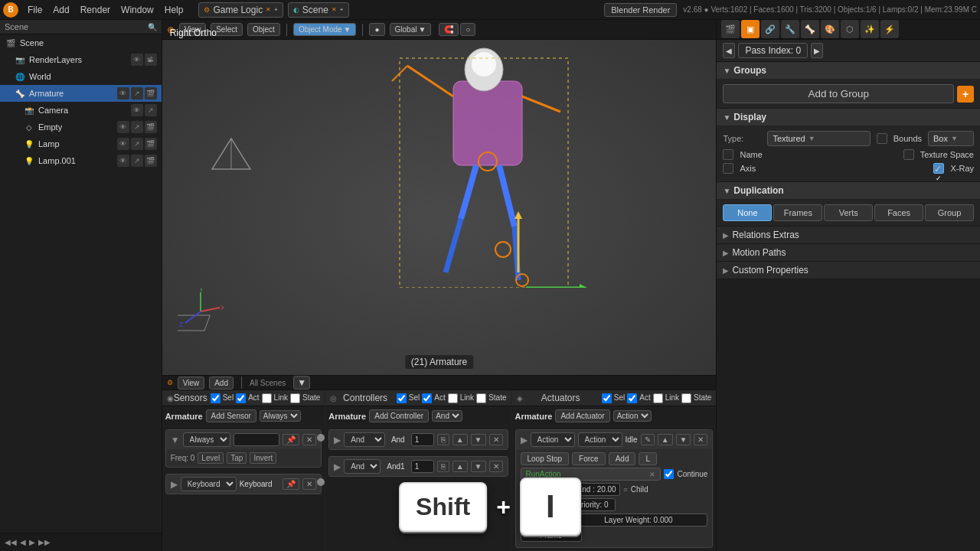 Image resolution: width=980 pixels, height=551 pixels. What do you see at coordinates (137, 144) in the screenshot?
I see `lamp-cursor-btn: ↗` at bounding box center [137, 144].